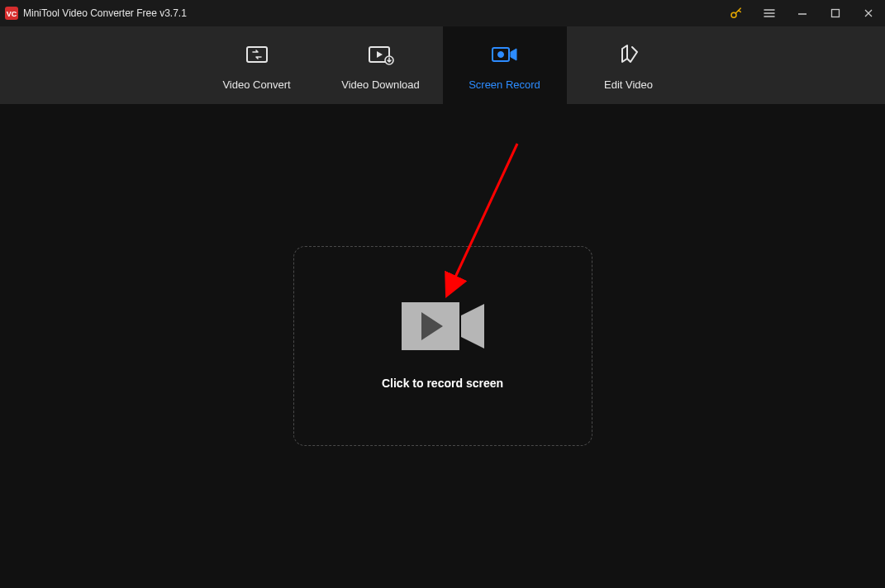  I want to click on record-icon, so click(505, 55).